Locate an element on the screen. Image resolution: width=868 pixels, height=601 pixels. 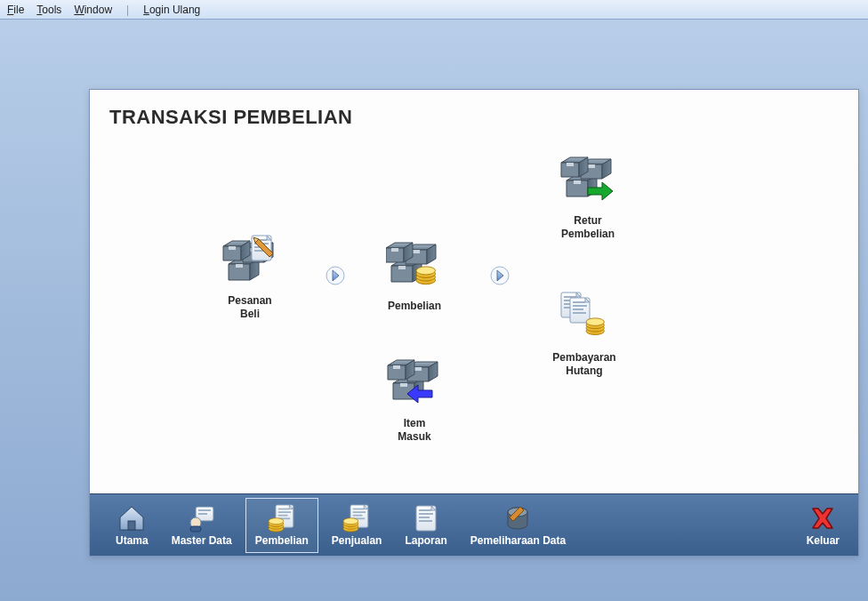
flow-label: Pembelian is located at coordinates (414, 306).